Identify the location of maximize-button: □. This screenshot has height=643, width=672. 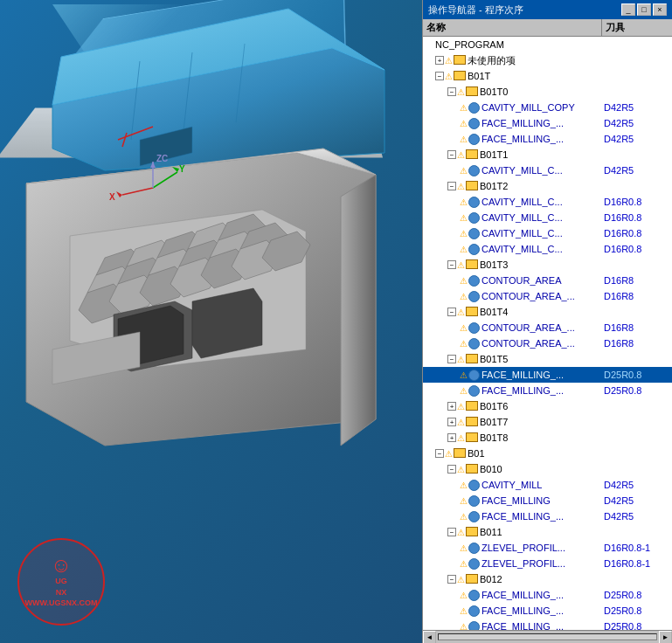
(644, 10).